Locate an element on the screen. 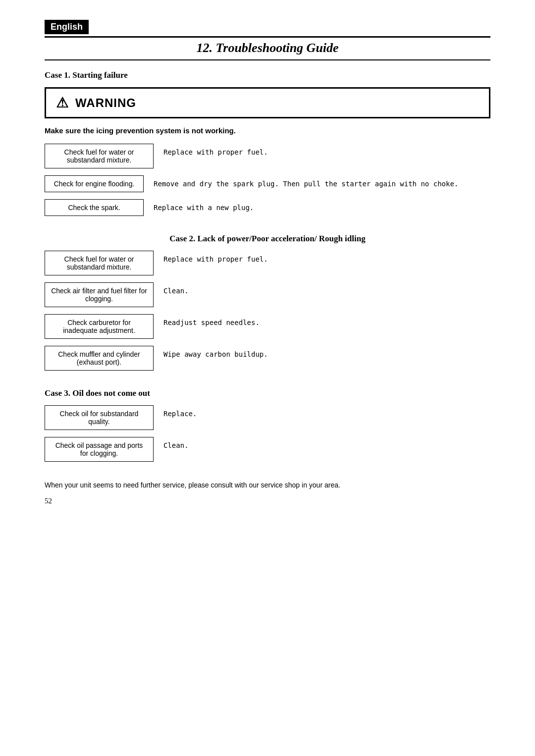 This screenshot has height=756, width=535. case2-table: Check fuel for water or substandard mixt… is located at coordinates (268, 311).